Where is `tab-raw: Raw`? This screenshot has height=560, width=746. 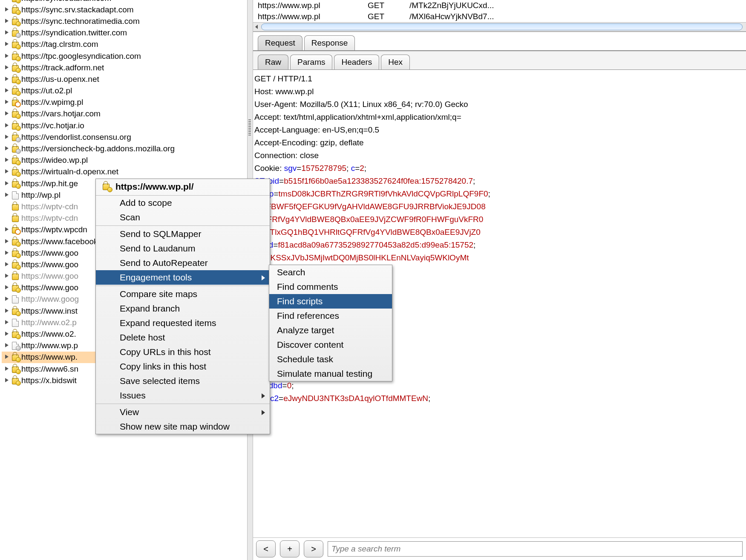
tab-raw: Raw is located at coordinates (273, 62).